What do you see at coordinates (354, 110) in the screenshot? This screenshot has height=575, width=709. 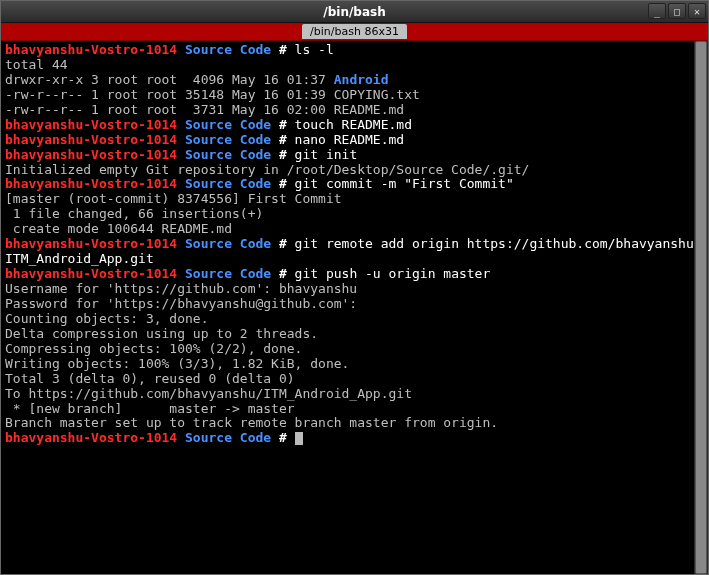 I see `output-line: -rw-r--r-- 1 root root 3731 May 16 02:00…` at bounding box center [354, 110].